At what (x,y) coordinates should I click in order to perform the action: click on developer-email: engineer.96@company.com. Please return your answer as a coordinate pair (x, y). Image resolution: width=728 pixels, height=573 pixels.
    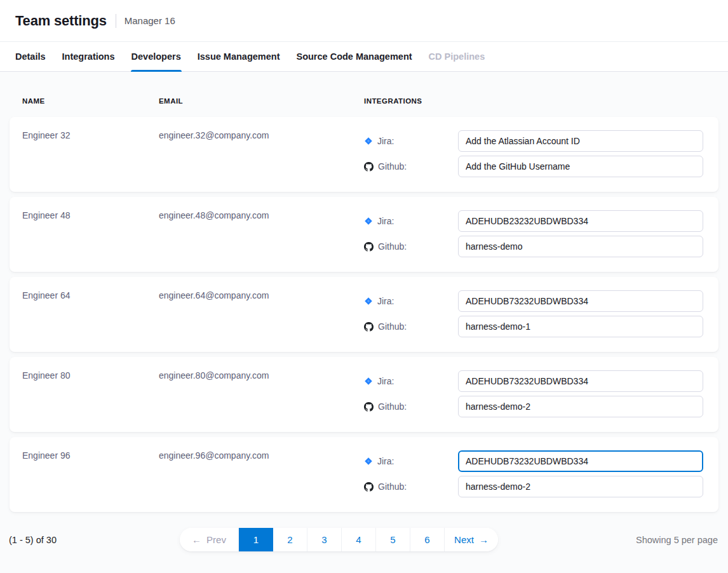
    Looking at the image, I should click on (262, 482).